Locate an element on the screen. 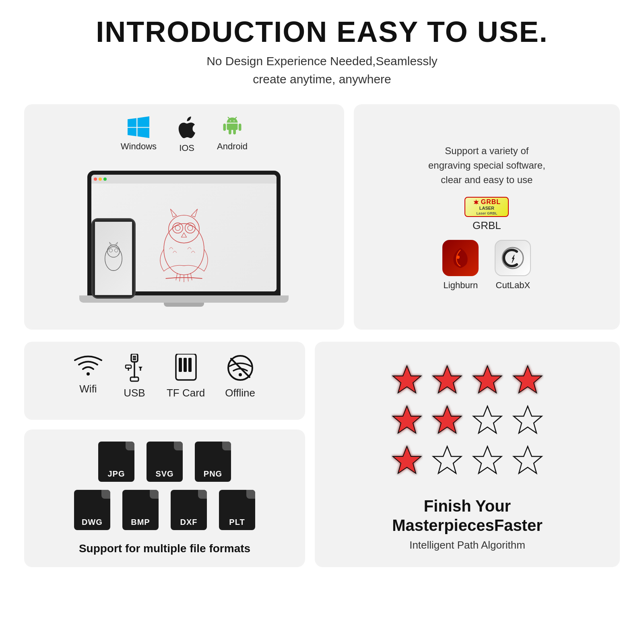 This screenshot has height=644, width=644. lightburn-label: Lighburn is located at coordinates (461, 285).